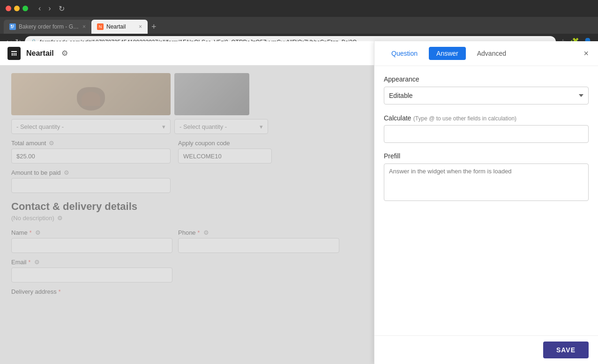 The width and height of the screenshot is (598, 364). Describe the element at coordinates (486, 156) in the screenshot. I see `prefill-label: Prefill` at that location.